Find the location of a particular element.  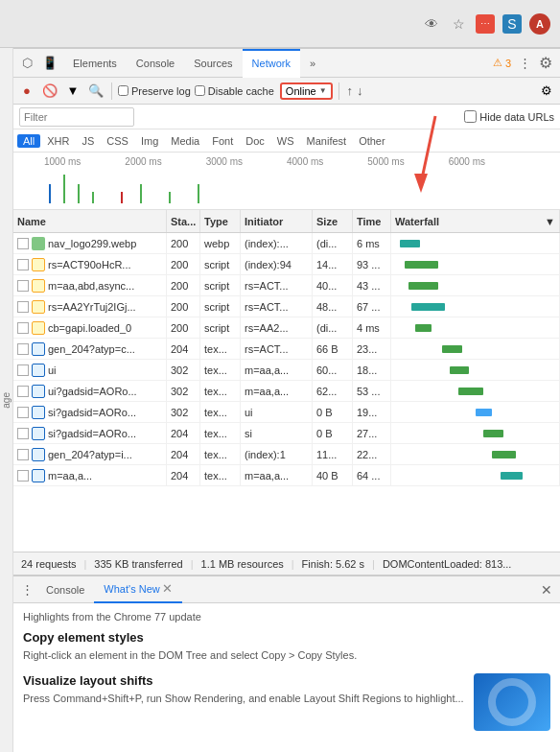

tab-overflow-icon: ⋮ is located at coordinates (525, 63).